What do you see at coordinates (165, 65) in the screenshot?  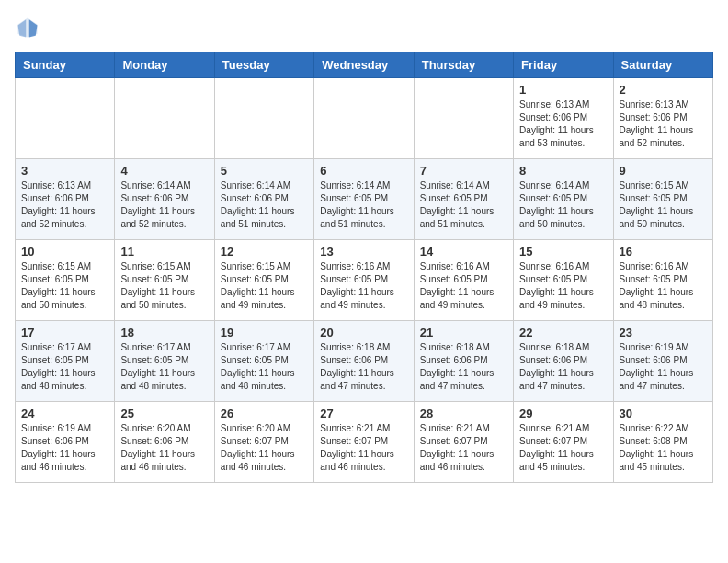 I see `weekday-header: Monday` at bounding box center [165, 65].